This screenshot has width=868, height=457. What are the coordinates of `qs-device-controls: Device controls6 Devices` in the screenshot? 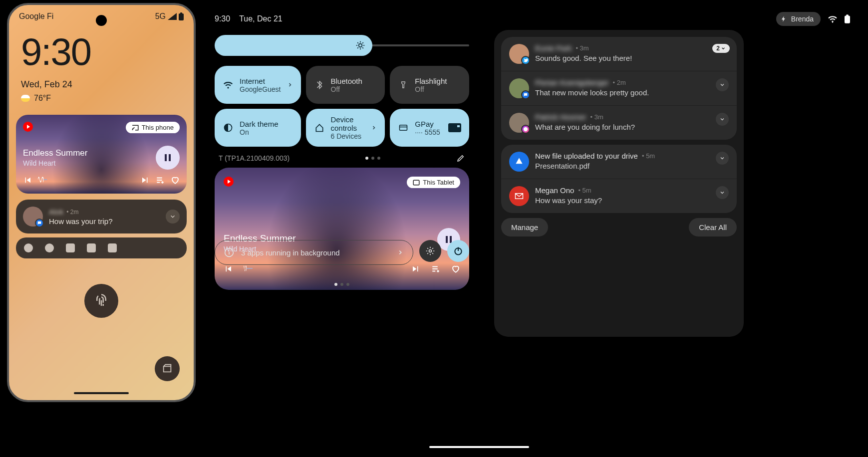 It's located at (345, 128).